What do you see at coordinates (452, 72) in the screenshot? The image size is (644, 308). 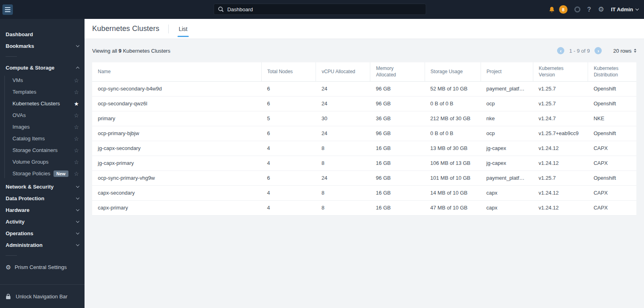 I see `column-header: Storage Usage` at bounding box center [452, 72].